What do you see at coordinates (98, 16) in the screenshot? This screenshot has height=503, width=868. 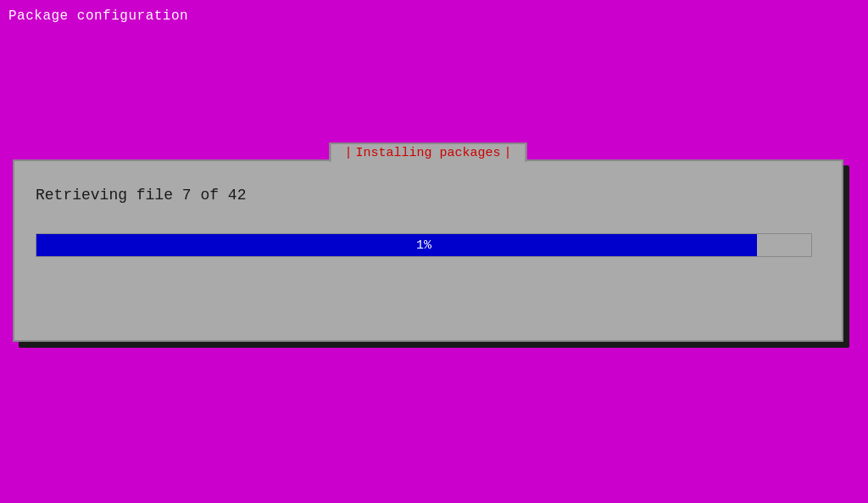 I see `window-title: Package configuration` at bounding box center [98, 16].